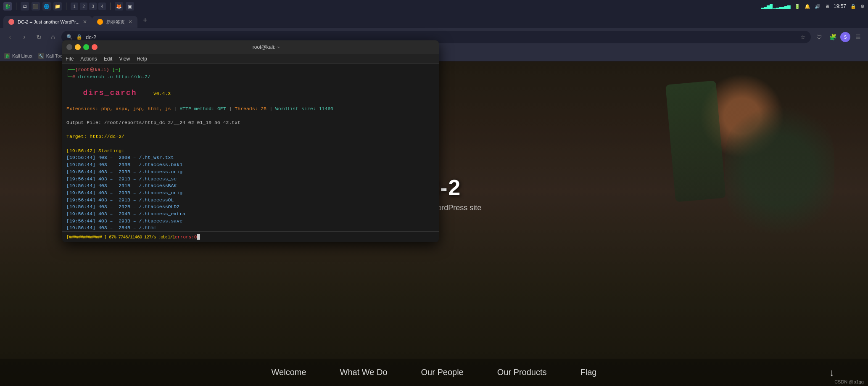 This screenshot has width=868, height=386. What do you see at coordinates (74, 6) in the screenshot?
I see `workspace-1: 1` at bounding box center [74, 6].